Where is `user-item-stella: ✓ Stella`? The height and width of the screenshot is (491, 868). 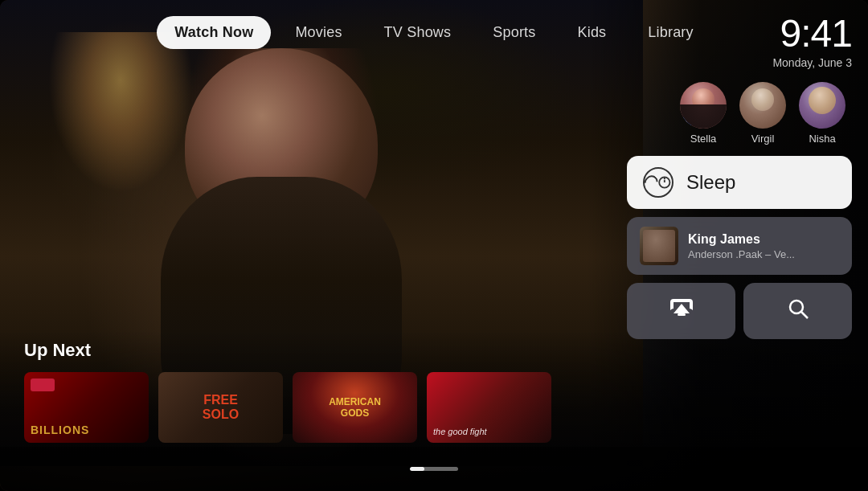
user-item-stella: ✓ Stella is located at coordinates (703, 113).